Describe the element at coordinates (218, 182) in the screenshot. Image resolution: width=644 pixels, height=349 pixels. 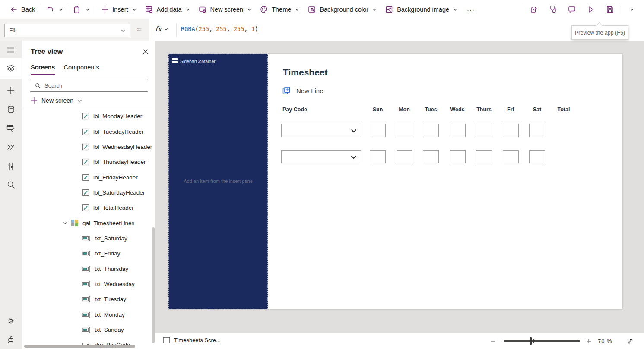
I see `sidebar-container-control: SidebarContainer Add an item from the in…` at that location.